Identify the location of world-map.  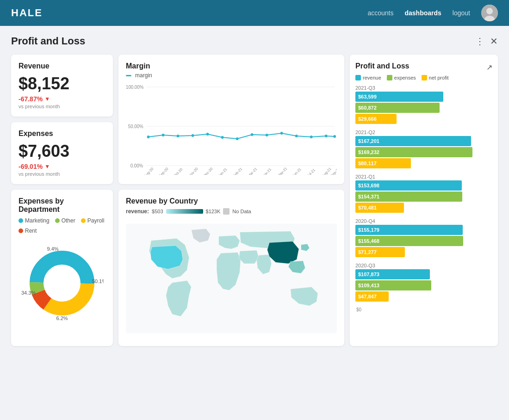
(231, 278).